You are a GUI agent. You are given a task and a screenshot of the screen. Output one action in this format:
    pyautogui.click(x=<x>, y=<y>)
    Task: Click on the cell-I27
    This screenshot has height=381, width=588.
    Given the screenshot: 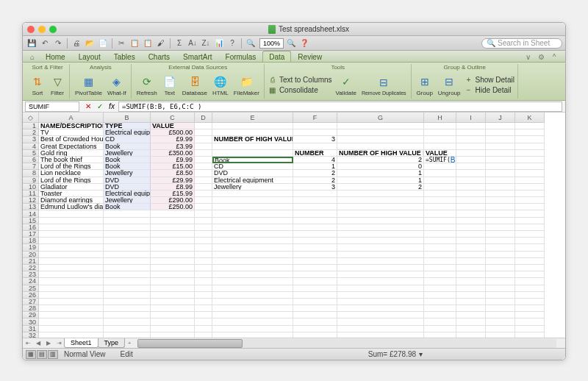 What is the action you would take?
    pyautogui.click(x=471, y=302)
    